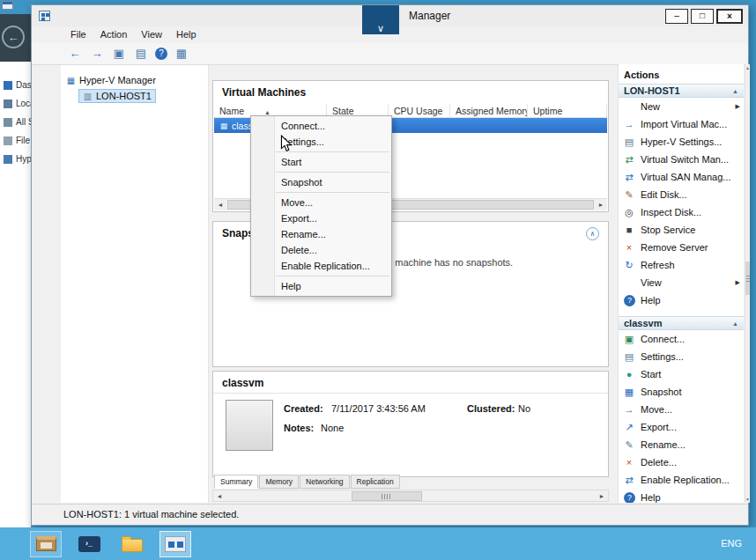 The height and width of the screenshot is (560, 756). I want to click on maximize-button: □, so click(702, 16).